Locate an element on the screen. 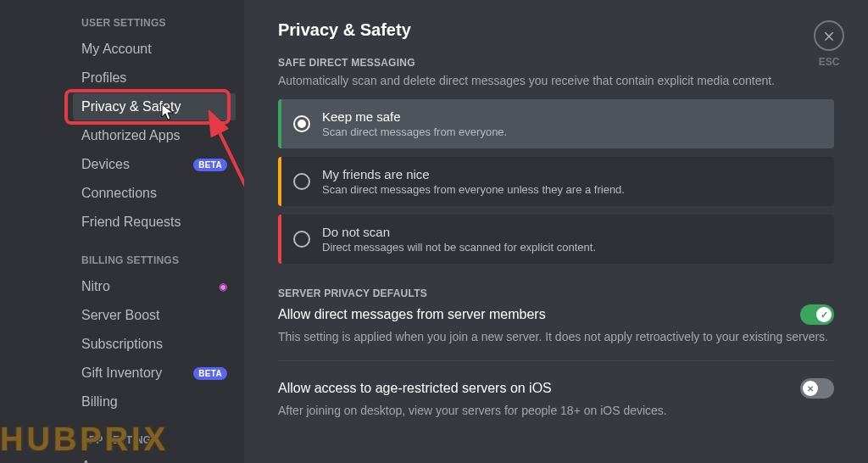 The height and width of the screenshot is (463, 868). radio-desc: Scan direct messages from everyone. is located at coordinates (415, 132).